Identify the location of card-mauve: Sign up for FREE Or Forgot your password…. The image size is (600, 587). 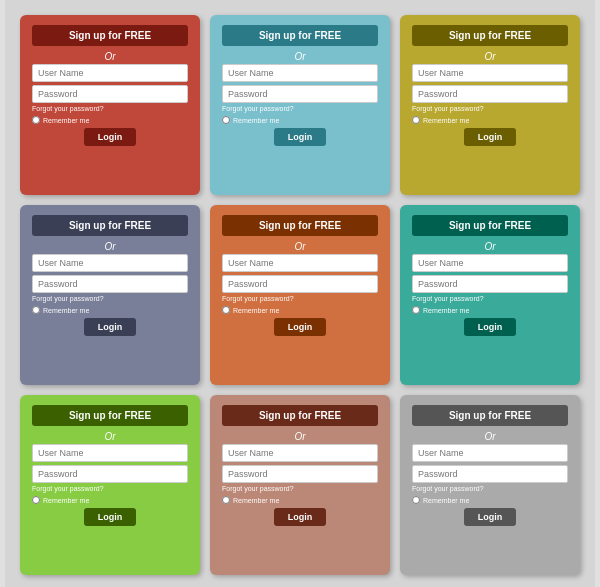
(300, 485).